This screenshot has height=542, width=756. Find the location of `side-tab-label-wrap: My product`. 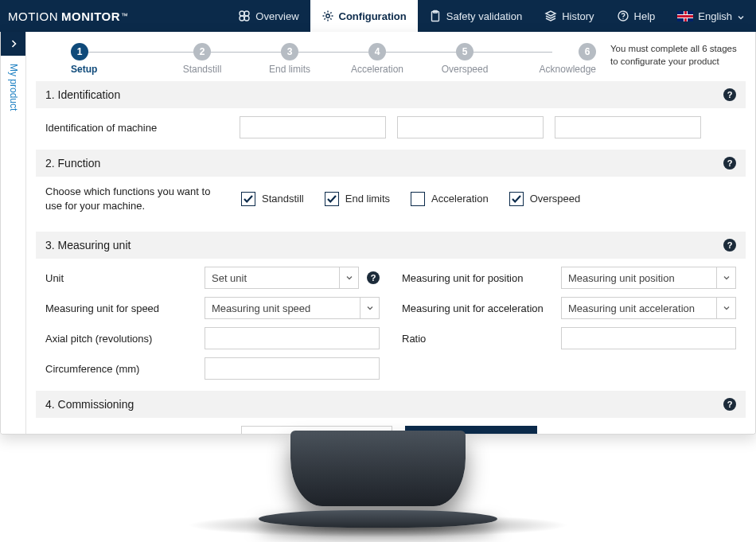

side-tab-label-wrap: My product is located at coordinates (13, 83).